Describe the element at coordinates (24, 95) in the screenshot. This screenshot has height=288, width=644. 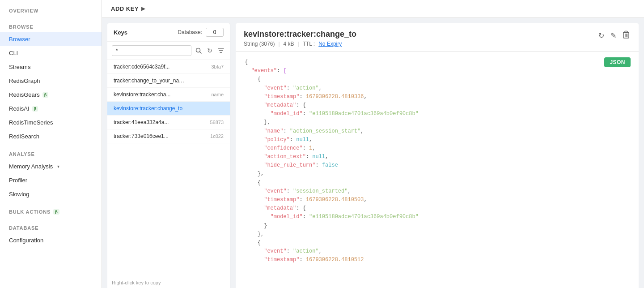
I see `sidebar-item-redisgears-label: RedisGears` at that location.